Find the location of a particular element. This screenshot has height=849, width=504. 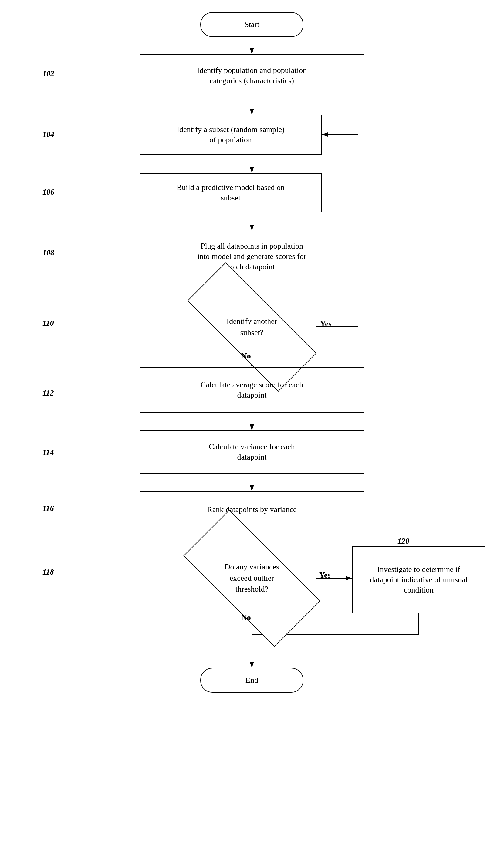

yes-118-label: Yes is located at coordinates (325, 576).